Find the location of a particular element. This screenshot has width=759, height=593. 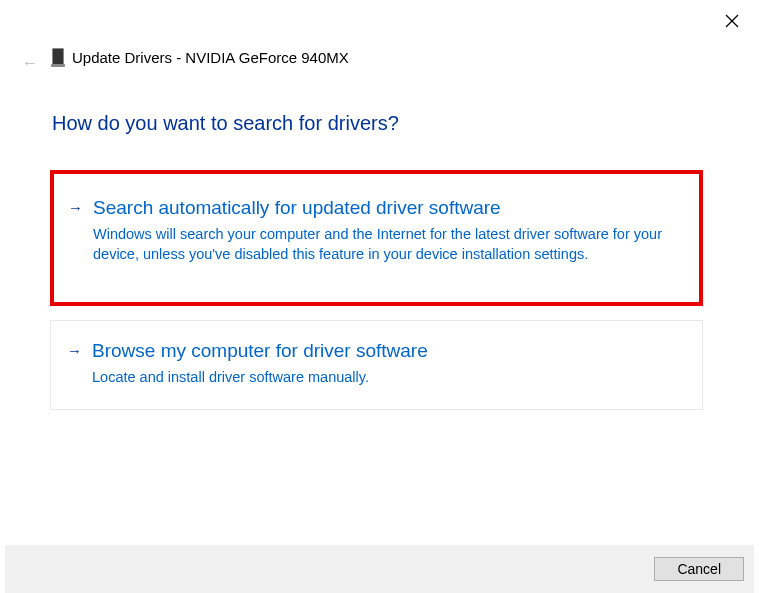

window-title: Update Drivers - NVIDIA GeForce 940MX is located at coordinates (210, 58).